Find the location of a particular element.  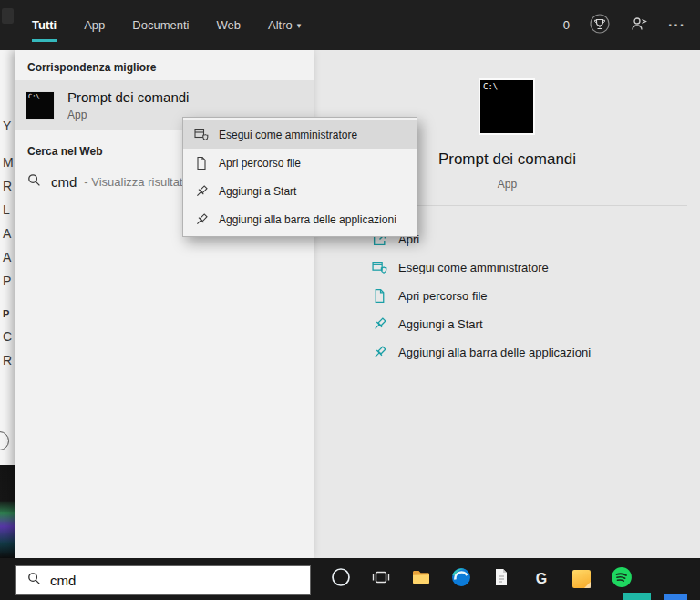

context-menu: Esegui come amministratore Apri percorso… is located at coordinates (300, 177).